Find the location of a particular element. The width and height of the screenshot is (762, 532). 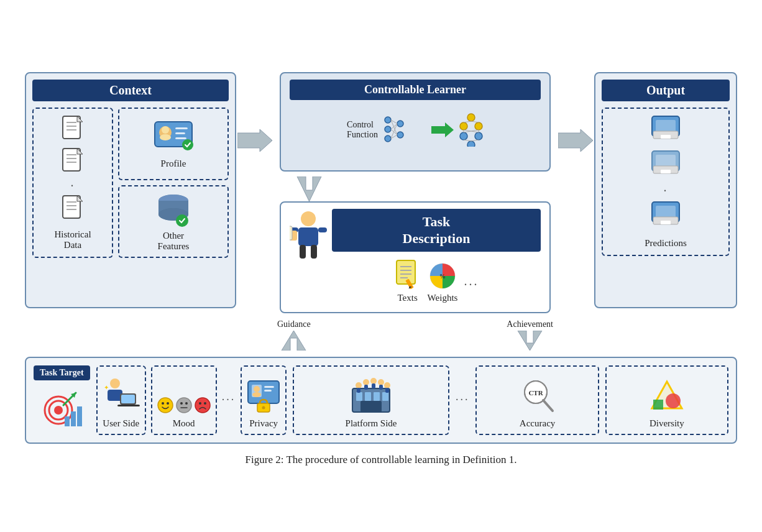

controllable-learner-box: Controllable Learner ControlFunction is located at coordinates (415, 122).